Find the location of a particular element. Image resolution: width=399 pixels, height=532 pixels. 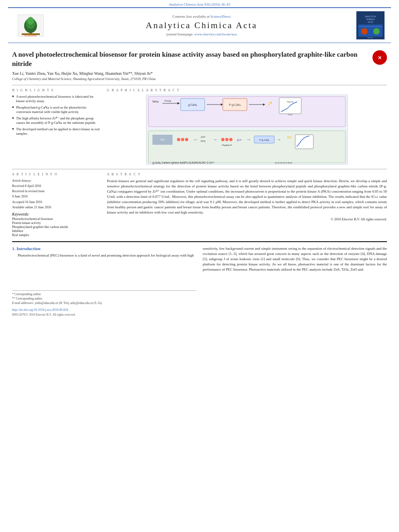

journal-ref-text: Analytica Chimica Acta 934 (2016) 36–43 is located at coordinates (200, 4).